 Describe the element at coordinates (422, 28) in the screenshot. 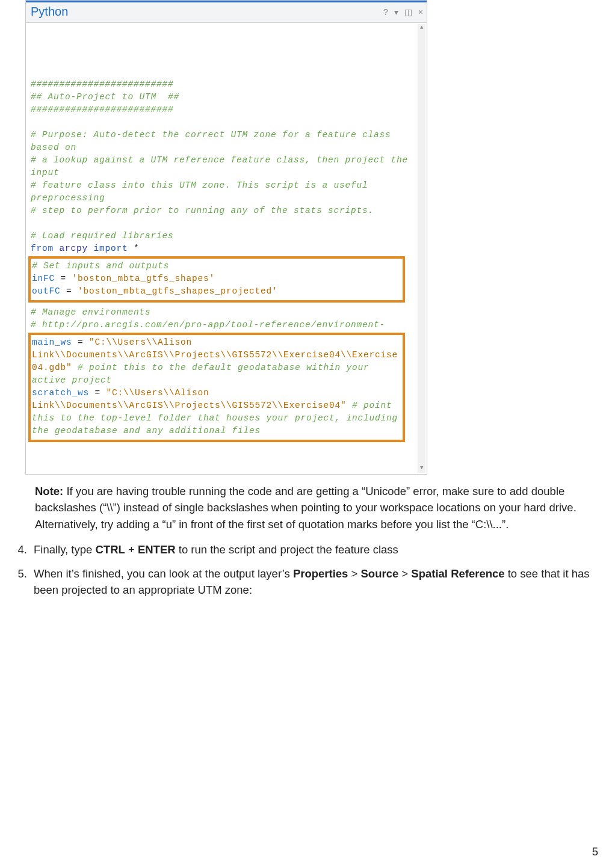

I see `scroll-up-icon: ▲` at that location.